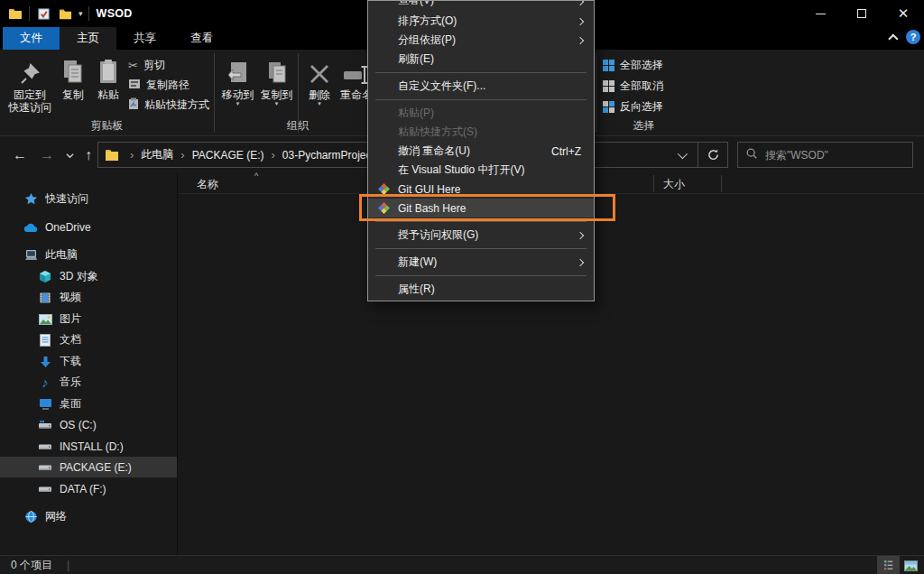 The height and width of the screenshot is (574, 924). What do you see at coordinates (134, 105) in the screenshot?
I see `paste-shortcut-icon` at bounding box center [134, 105].